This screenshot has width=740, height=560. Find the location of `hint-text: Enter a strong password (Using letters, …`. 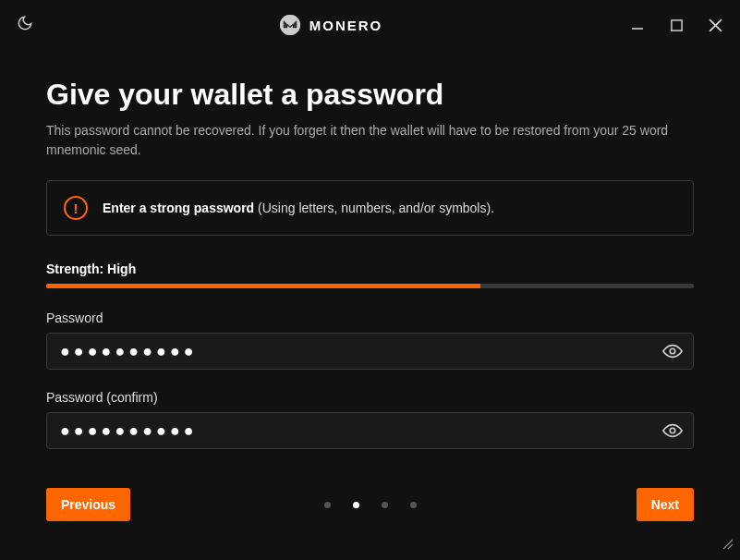

hint-text: Enter a strong password (Using letters, … is located at coordinates (298, 208).